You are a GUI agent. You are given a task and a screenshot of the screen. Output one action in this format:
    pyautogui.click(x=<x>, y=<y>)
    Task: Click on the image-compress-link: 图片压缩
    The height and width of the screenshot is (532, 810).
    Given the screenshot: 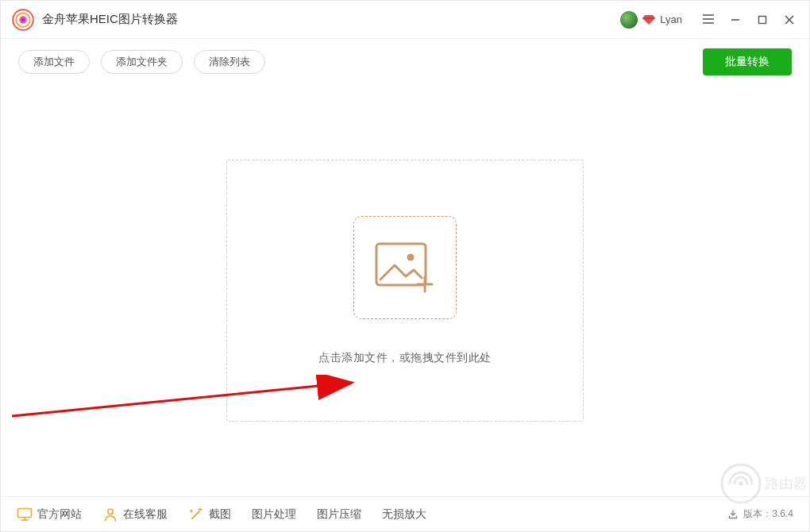 What is the action you would take?
    pyautogui.click(x=339, y=515)
    